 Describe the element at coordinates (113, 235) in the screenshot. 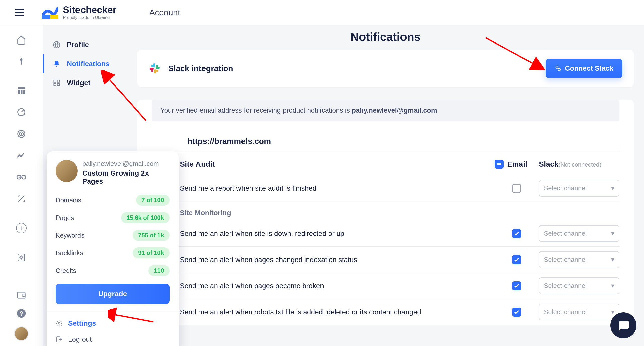

I see `usage-stats: Domains 7 of 100 Pages 15.6k of 100k Key…` at that location.